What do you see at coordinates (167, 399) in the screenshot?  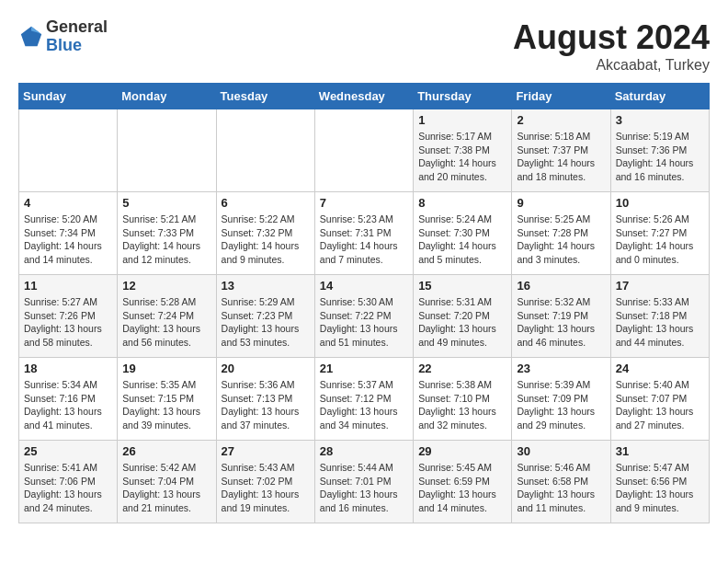 I see `calendar-cell: 19Sunrise: 5:35 AMSunset: 7:15 PMDayligh…` at bounding box center [167, 399].